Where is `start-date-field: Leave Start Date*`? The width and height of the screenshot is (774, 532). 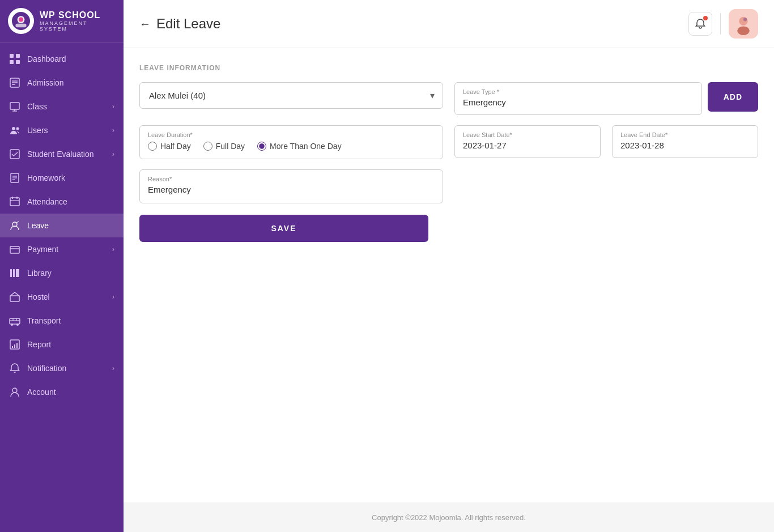
start-date-field: Leave Start Date* is located at coordinates (528, 142).